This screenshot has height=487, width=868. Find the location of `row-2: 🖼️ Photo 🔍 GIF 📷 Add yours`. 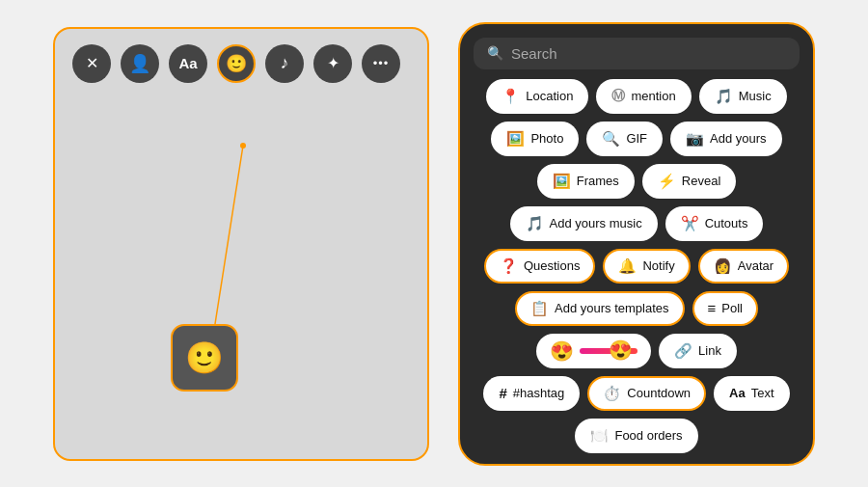

row-2: 🖼️ Photo 🔍 GIF 📷 Add yours is located at coordinates (637, 139).